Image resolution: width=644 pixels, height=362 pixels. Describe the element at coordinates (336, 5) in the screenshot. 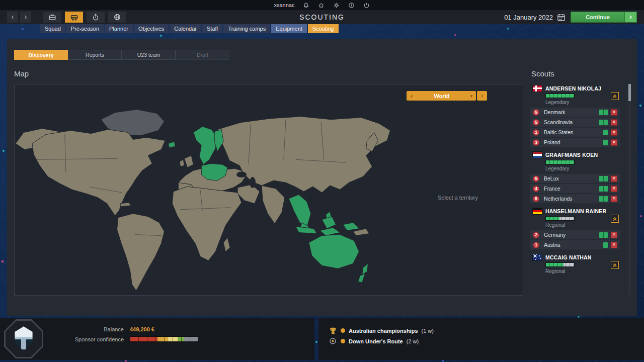

I see `settings-gear-icon` at that location.